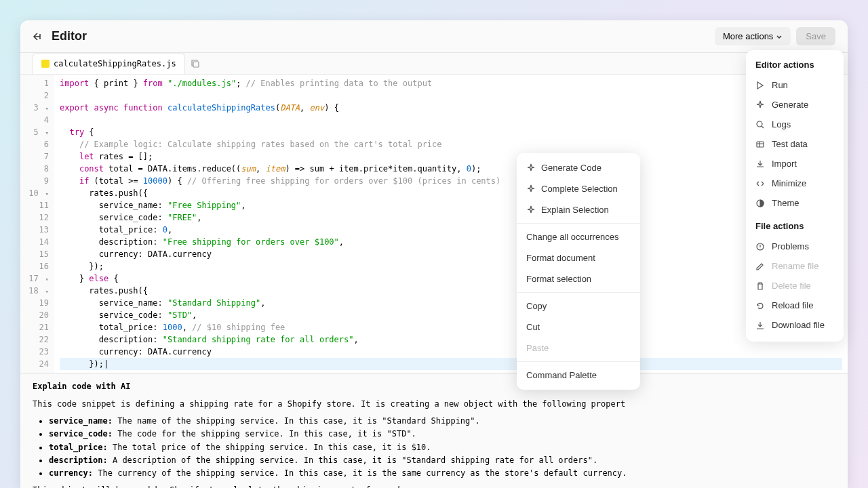 This screenshot has width=868, height=488. I want to click on js-icon, so click(45, 64).